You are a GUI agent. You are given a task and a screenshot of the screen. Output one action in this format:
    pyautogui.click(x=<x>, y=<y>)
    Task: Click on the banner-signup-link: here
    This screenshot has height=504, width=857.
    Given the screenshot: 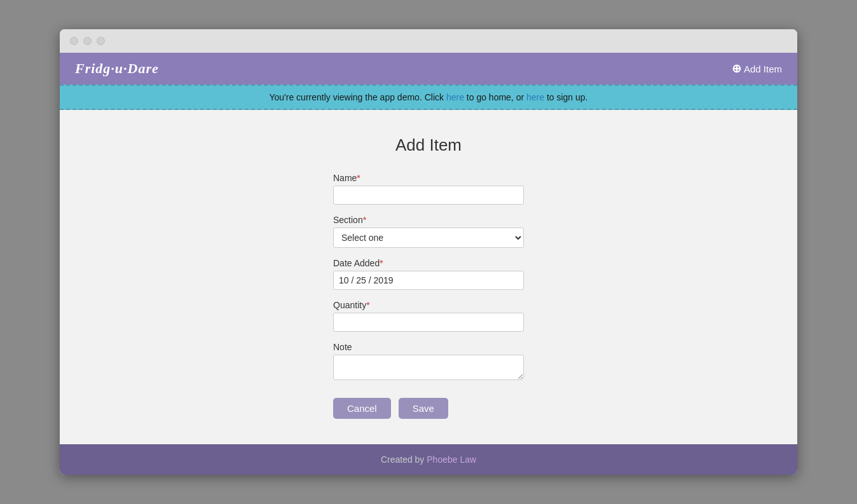 What is the action you would take?
    pyautogui.click(x=535, y=97)
    